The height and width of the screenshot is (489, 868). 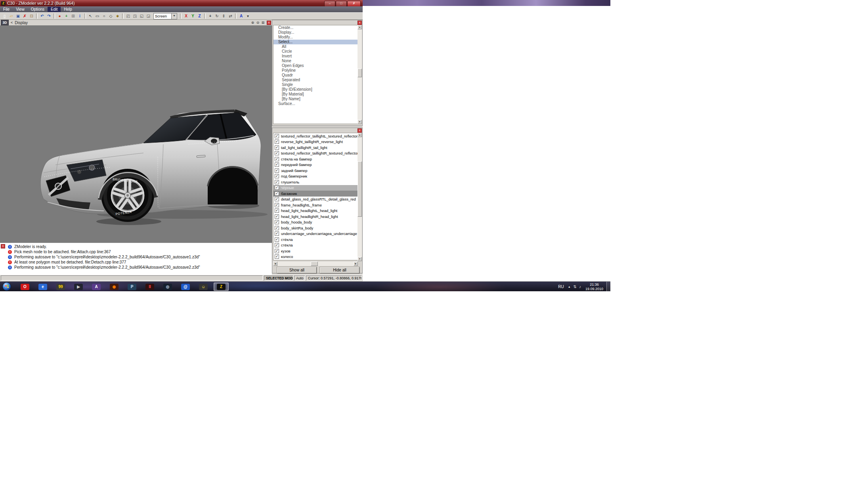 I want to click on mesh-list-item: ✓стёкла, so click(x=315, y=246).